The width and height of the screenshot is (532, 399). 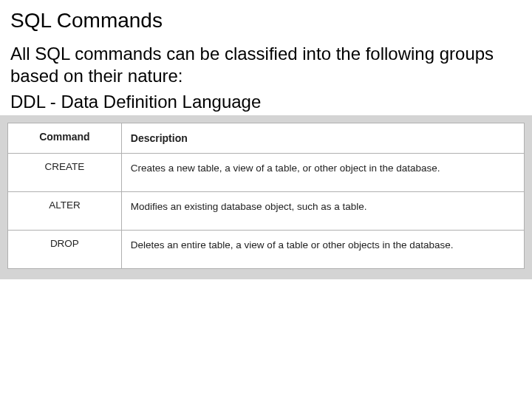 I want to click on header-description: Description, so click(x=322, y=139).